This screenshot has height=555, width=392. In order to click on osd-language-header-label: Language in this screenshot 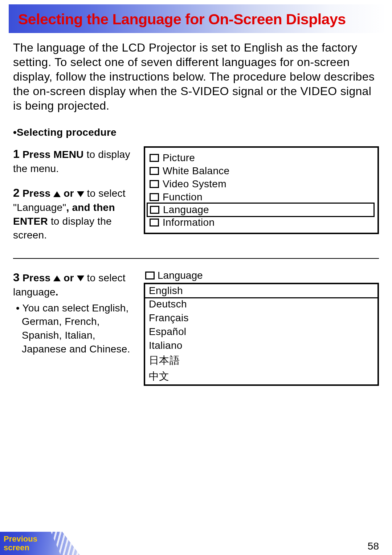, I will do `click(180, 276)`.